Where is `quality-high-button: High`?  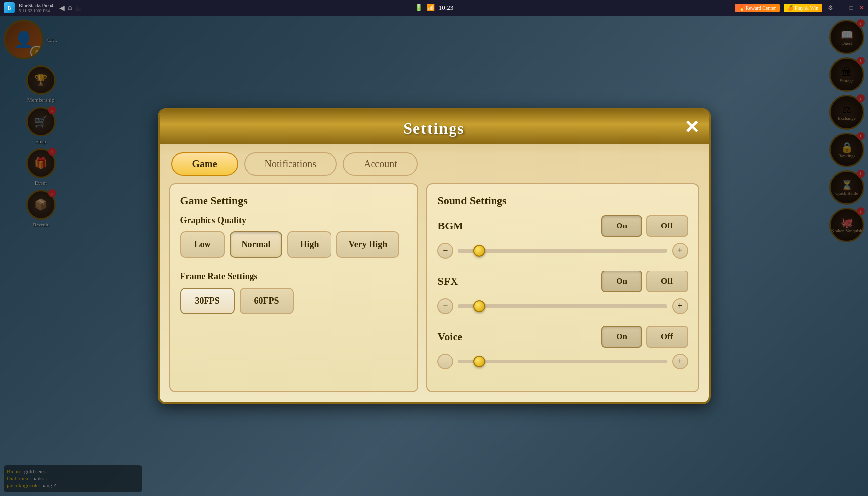
quality-high-button: High is located at coordinates (309, 244).